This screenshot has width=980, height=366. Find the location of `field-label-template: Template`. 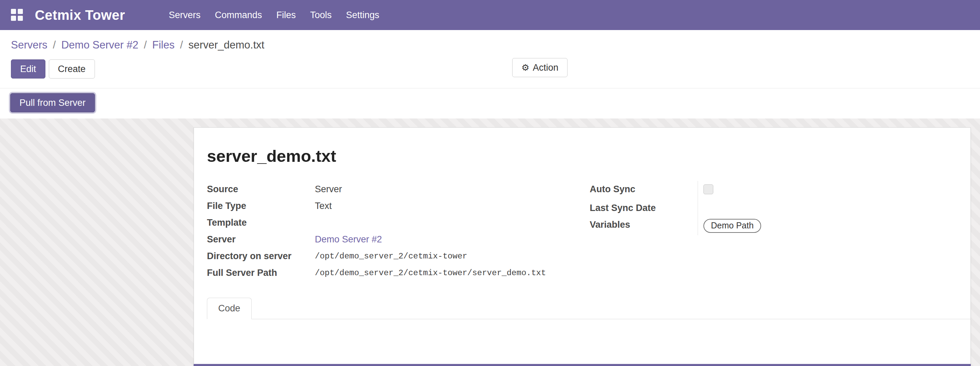

field-label-template: Template is located at coordinates (261, 223).